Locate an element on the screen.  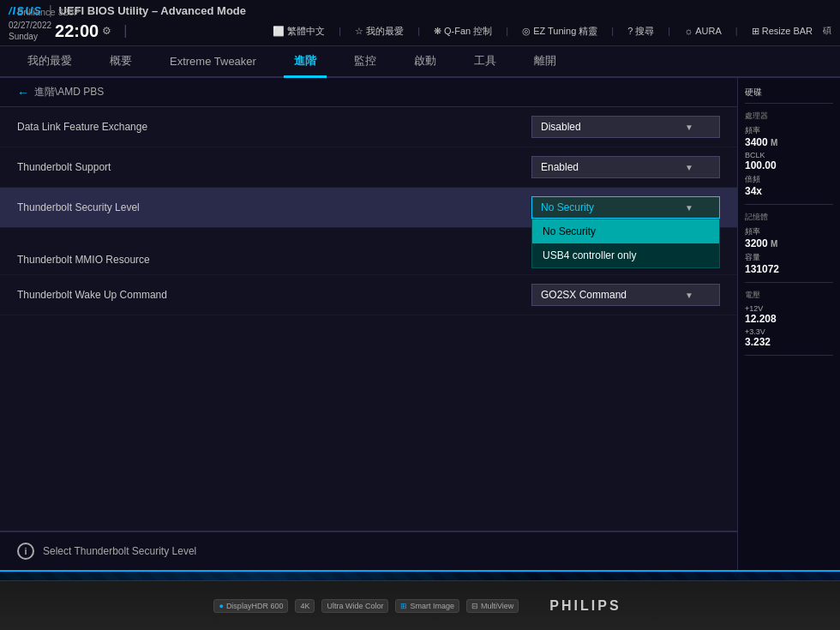
info-panel: i Select Thunderbolt Security Level is located at coordinates (369, 550).